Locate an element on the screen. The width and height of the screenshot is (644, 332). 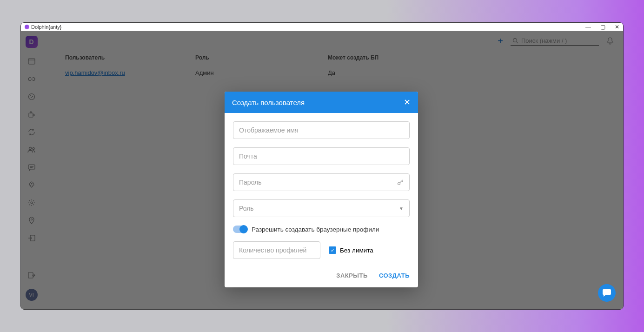
window-controls: — ▢ ✕ is located at coordinates (603, 27).